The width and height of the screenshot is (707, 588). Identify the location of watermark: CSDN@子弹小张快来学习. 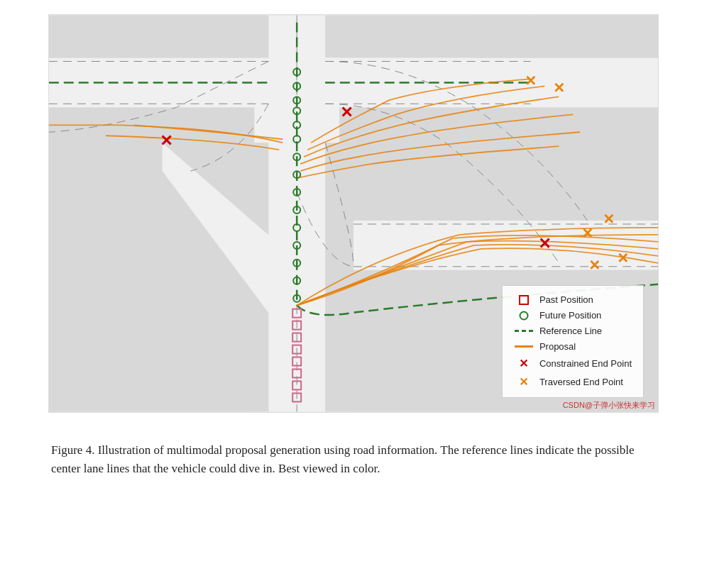
(609, 406).